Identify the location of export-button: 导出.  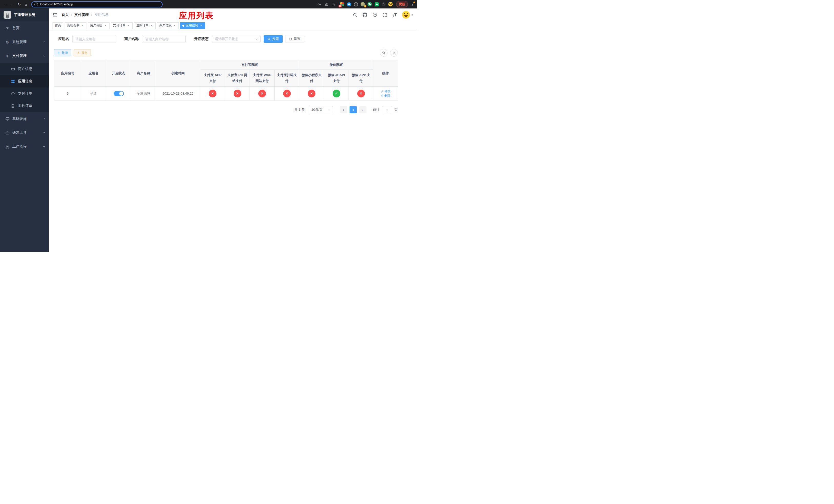
(82, 53).